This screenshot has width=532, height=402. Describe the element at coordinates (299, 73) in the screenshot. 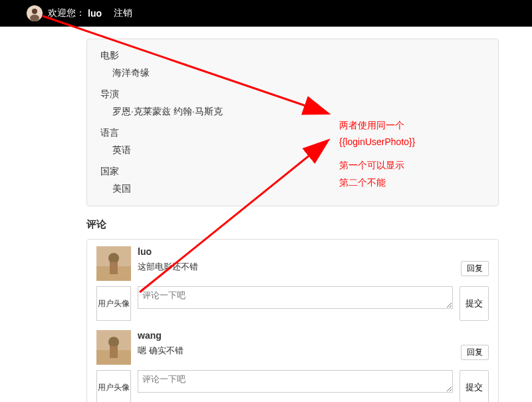

I see `movie-title-value: 海洋奇缘` at that location.